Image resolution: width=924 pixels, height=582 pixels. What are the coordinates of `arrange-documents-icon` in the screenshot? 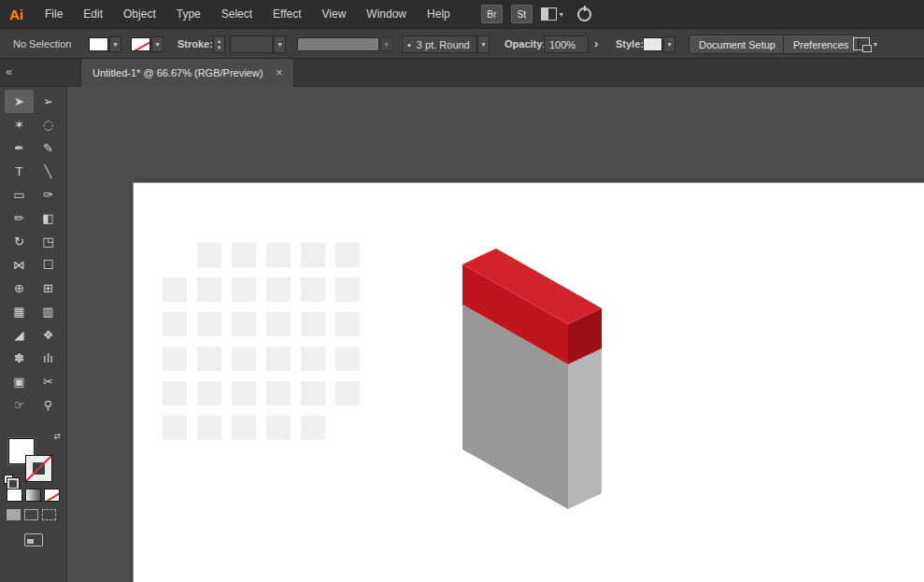 It's located at (549, 14).